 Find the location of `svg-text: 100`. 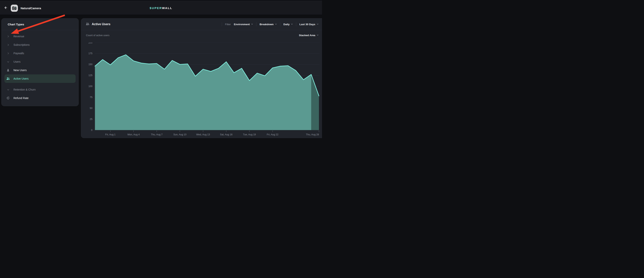

svg-text: 100 is located at coordinates (90, 86).